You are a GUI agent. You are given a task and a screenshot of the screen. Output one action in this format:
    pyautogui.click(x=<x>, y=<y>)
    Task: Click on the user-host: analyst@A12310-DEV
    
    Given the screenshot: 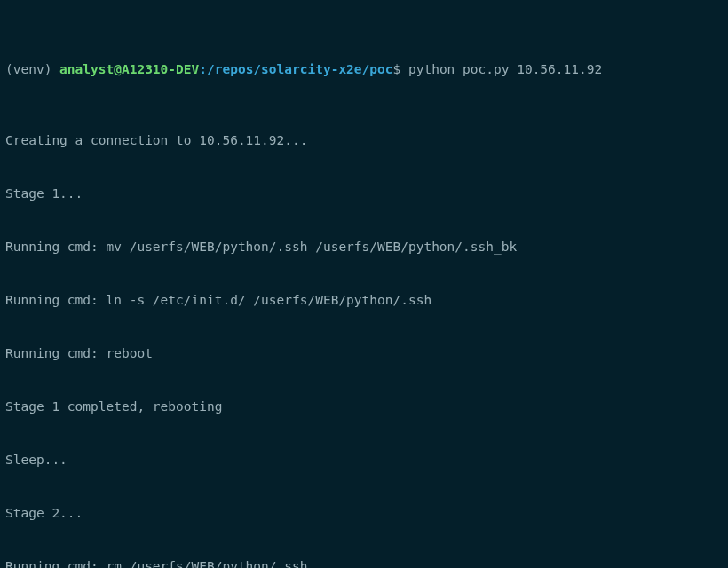 What is the action you would take?
    pyautogui.click(x=130, y=69)
    